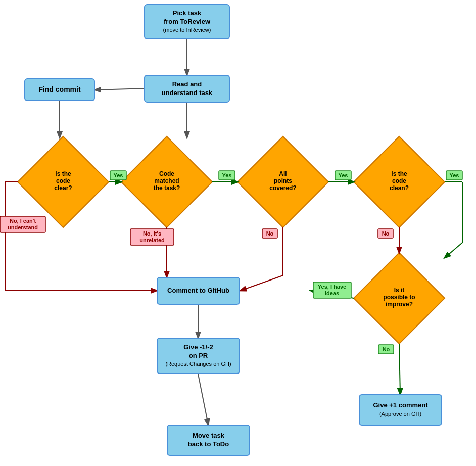 This screenshot has width=476, height=466. I want to click on comment-github-node: Comment to GitHub, so click(198, 291).